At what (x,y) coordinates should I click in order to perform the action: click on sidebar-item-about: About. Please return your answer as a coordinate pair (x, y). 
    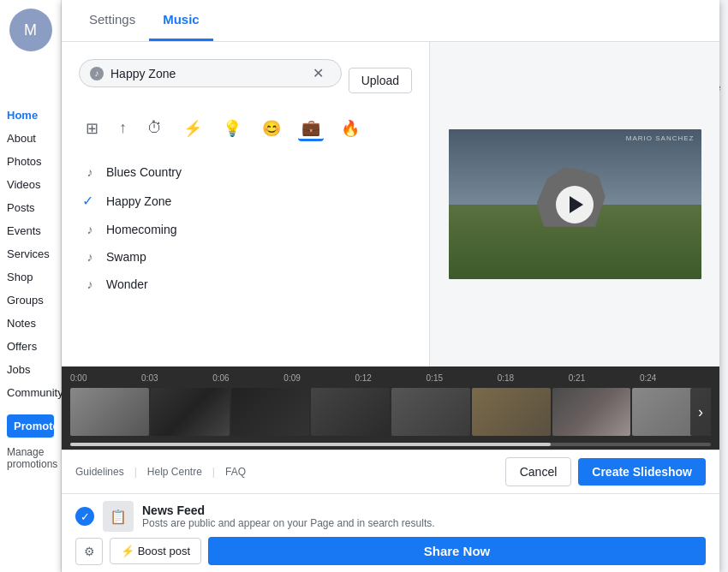
    Looking at the image, I should click on (31, 139).